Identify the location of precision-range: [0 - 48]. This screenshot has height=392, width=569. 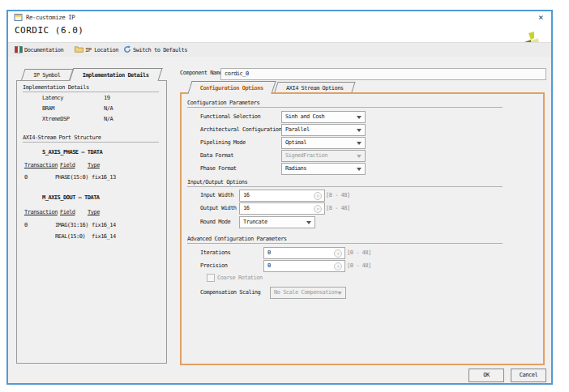
(359, 266).